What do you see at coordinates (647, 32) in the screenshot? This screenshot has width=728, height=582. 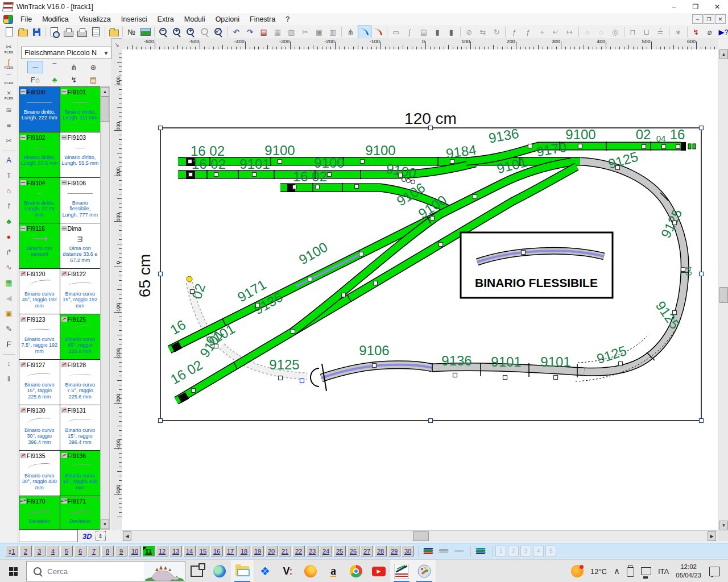 I see `elevation-down-button: ⊔` at bounding box center [647, 32].